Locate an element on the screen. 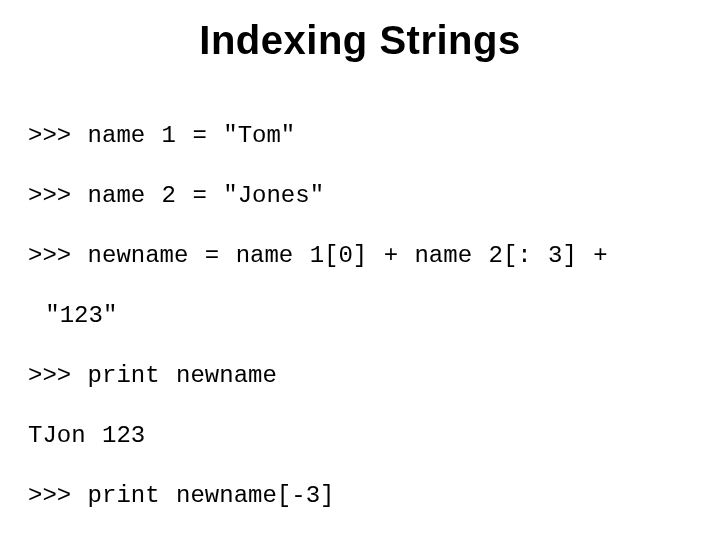 The width and height of the screenshot is (720, 540). code-line-continuation: "123" is located at coordinates (360, 316).